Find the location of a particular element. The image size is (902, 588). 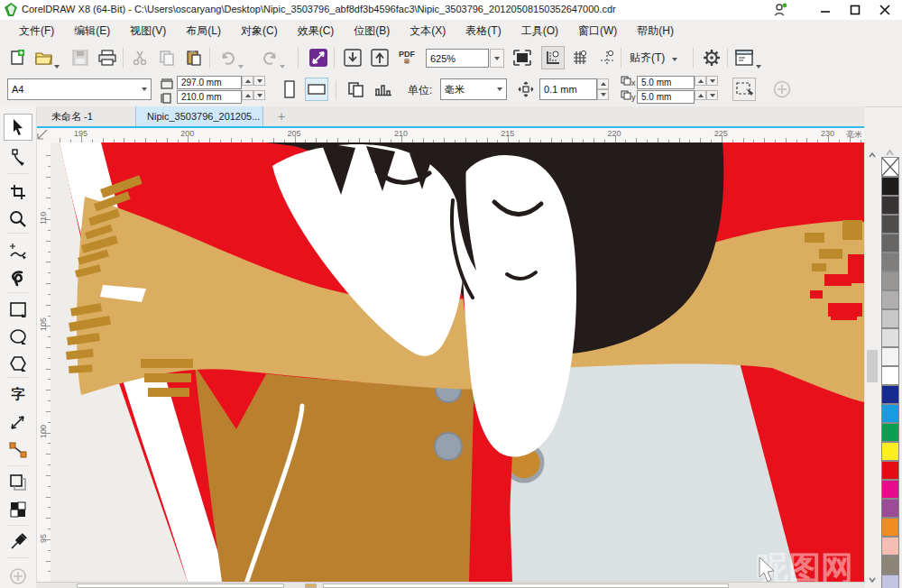

vertical-scrollbar is located at coordinates (871, 363).